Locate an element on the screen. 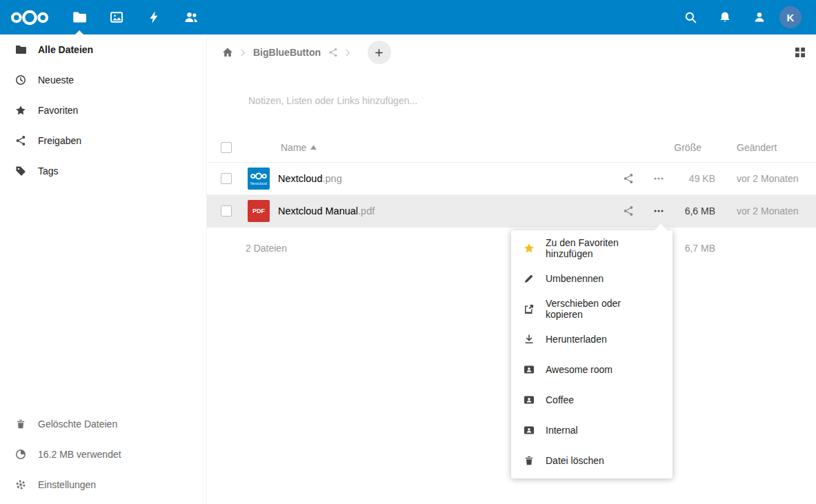 This screenshot has height=504, width=816. contacts-icon is located at coordinates (191, 17).